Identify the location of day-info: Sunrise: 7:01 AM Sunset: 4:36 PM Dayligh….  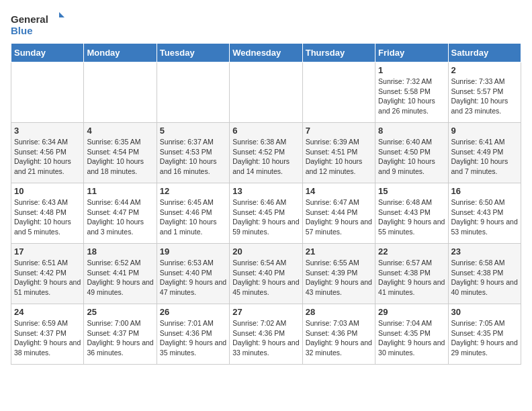
(193, 338).